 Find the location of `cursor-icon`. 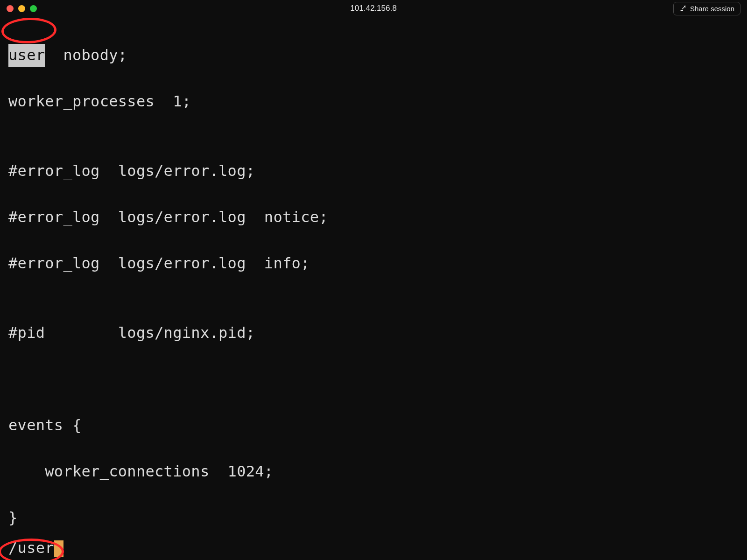

cursor-icon is located at coordinates (59, 549).